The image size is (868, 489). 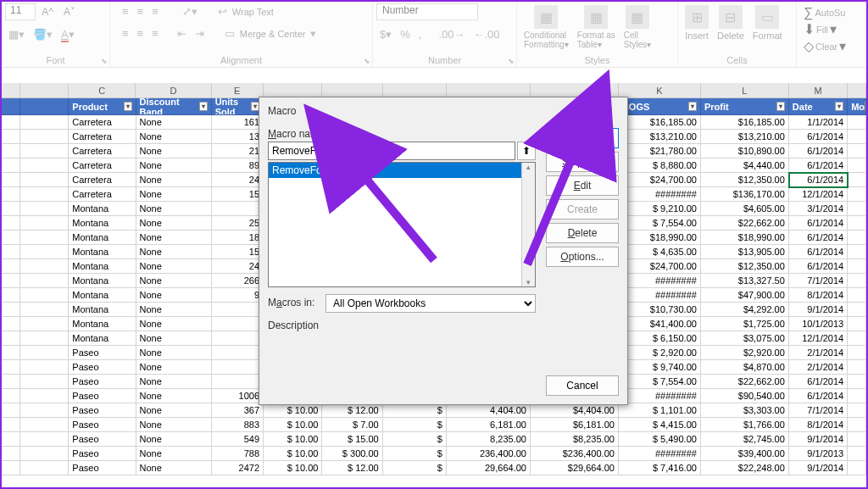 I want to click on column-header: C, so click(x=102, y=91).